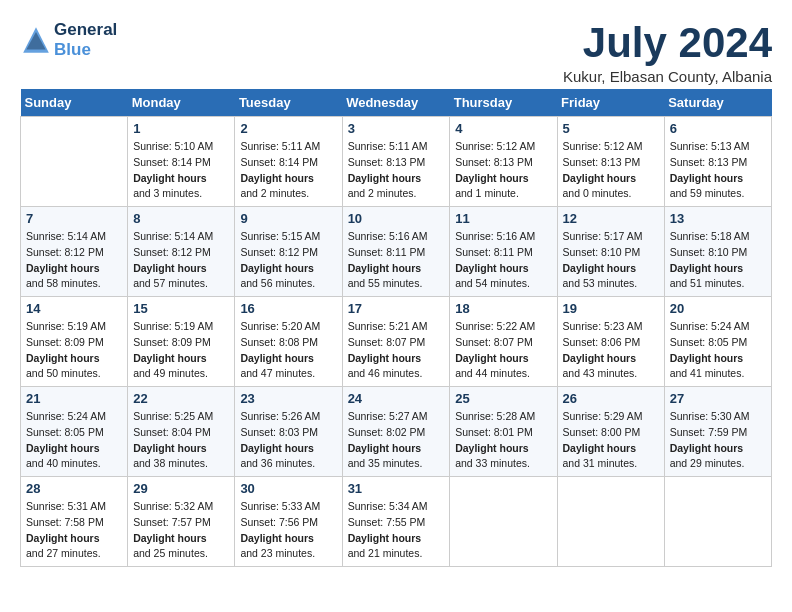 The height and width of the screenshot is (612, 792). Describe the element at coordinates (611, 398) in the screenshot. I see `day-number: 26` at that location.